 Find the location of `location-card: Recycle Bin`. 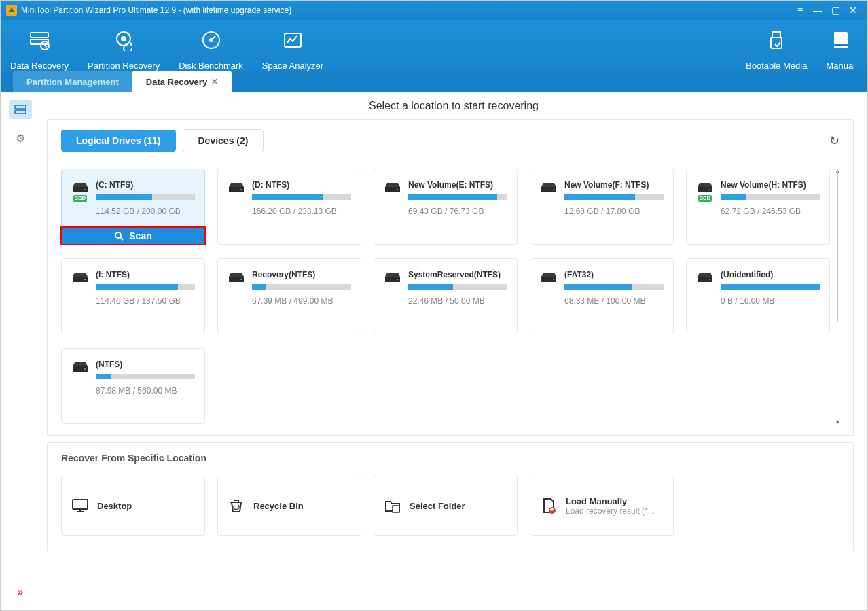

location-card: Recycle Bin is located at coordinates (289, 506).